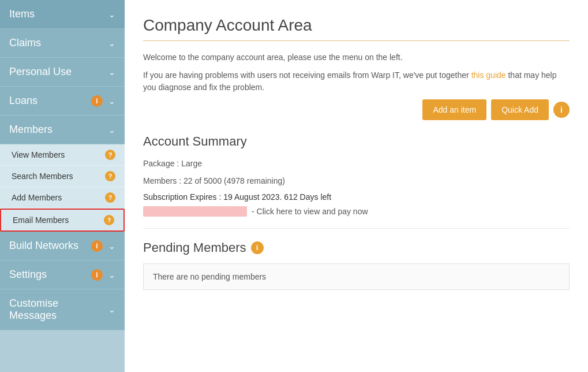 This screenshot has width=588, height=372. I want to click on no-pending-text: There are no pending members, so click(209, 277).